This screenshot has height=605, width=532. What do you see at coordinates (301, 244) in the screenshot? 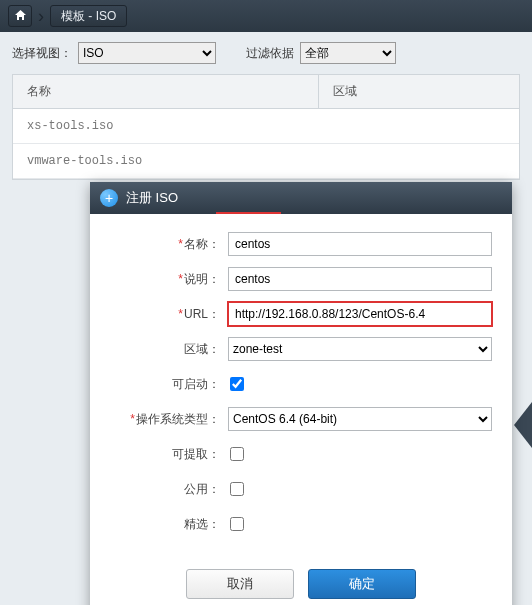
I see `row-name: *名称：` at bounding box center [301, 244].